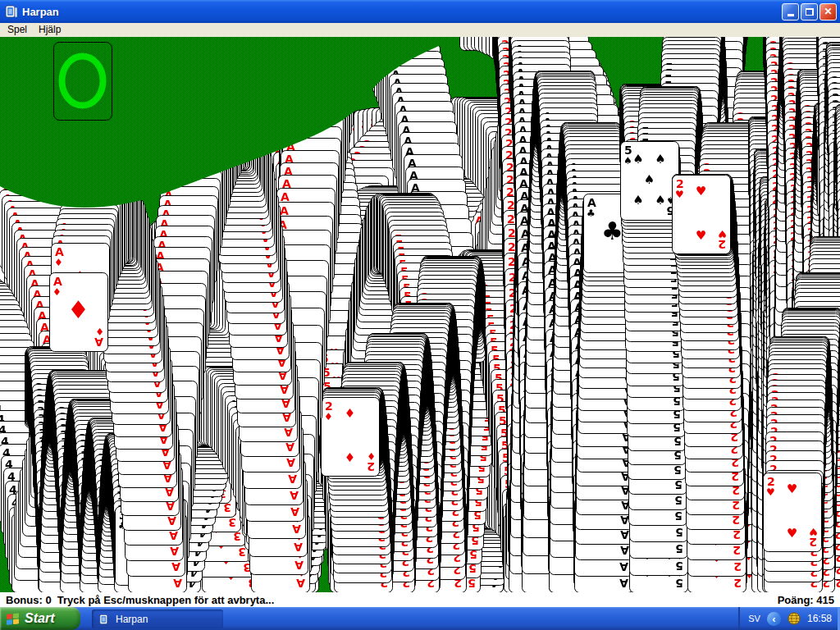 The image size is (840, 630). What do you see at coordinates (791, 11) in the screenshot?
I see `minimize-button` at bounding box center [791, 11].